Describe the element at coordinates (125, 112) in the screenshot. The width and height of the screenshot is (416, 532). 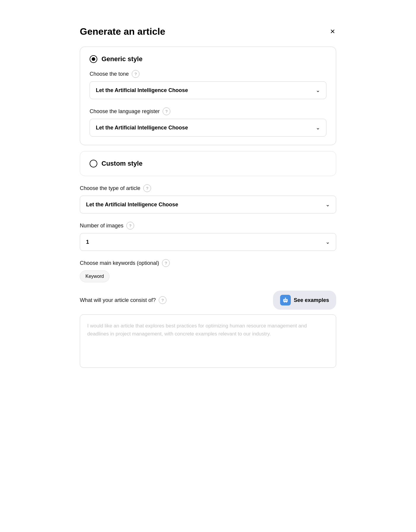
I see `language-label-text: Choose the language register` at that location.